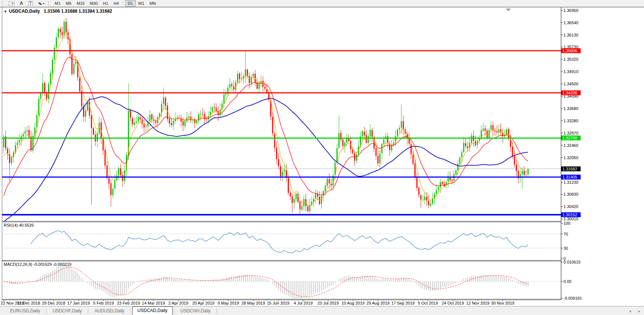 This screenshot has width=644, height=315. Describe the element at coordinates (571, 84) in the screenshot. I see `price-tick-label: 1.34500` at that location.